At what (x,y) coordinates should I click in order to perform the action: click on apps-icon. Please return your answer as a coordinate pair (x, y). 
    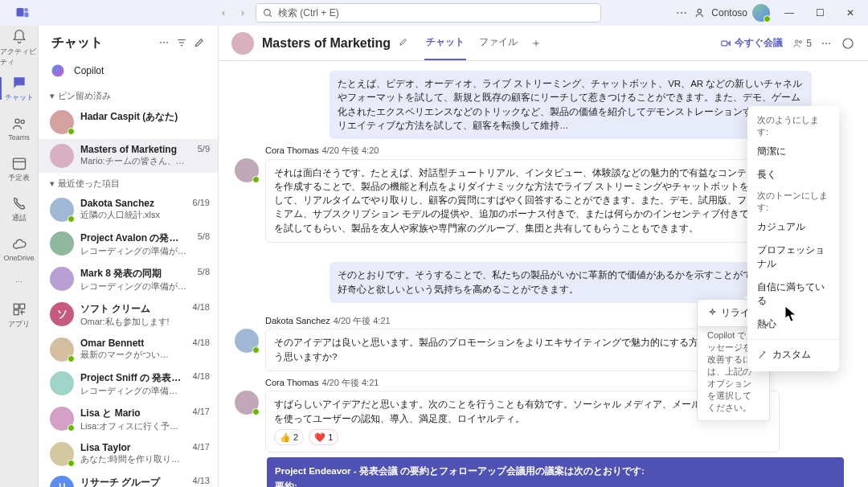
    Looking at the image, I should click on (19, 309).